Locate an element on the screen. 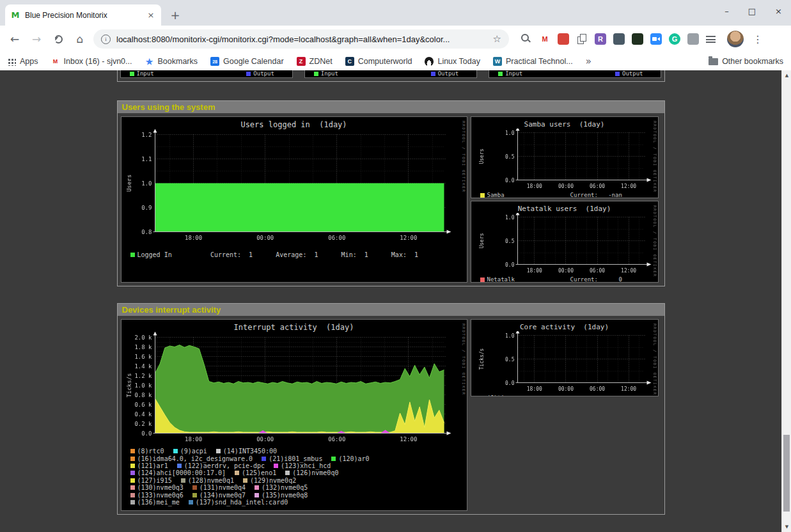  grammarly-icon: G is located at coordinates (675, 39).